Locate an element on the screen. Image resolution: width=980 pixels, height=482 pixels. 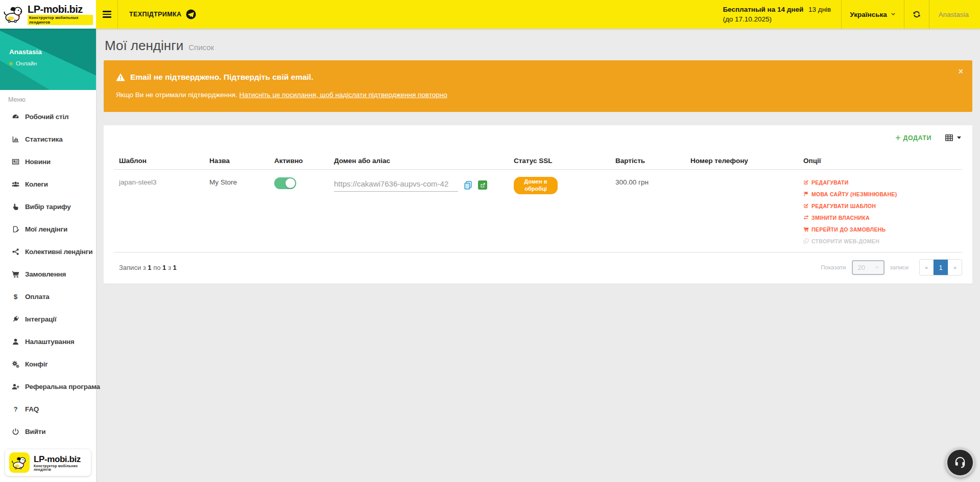
sidebar-menu-item: Реферальна програма is located at coordinates (48, 386).